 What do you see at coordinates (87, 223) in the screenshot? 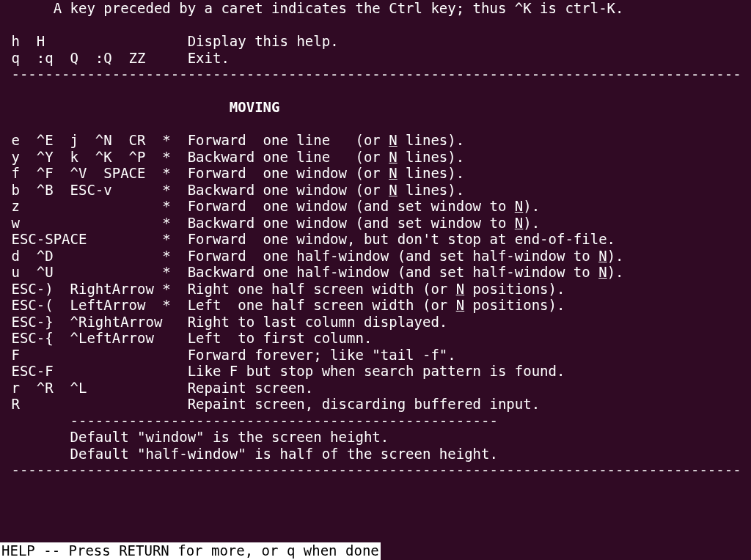
I see `command-keys: w *` at bounding box center [87, 223].